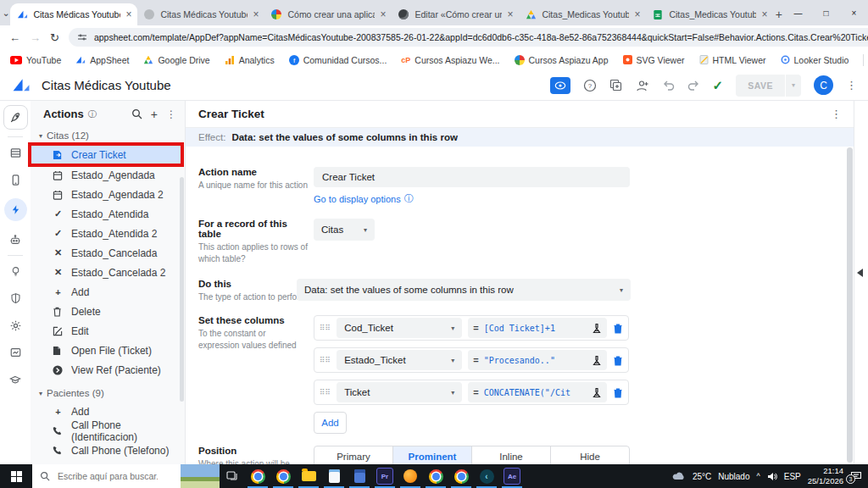 This screenshot has height=488, width=868. What do you see at coordinates (487, 476) in the screenshot?
I see `video-editor-icon: ‹` at bounding box center [487, 476].